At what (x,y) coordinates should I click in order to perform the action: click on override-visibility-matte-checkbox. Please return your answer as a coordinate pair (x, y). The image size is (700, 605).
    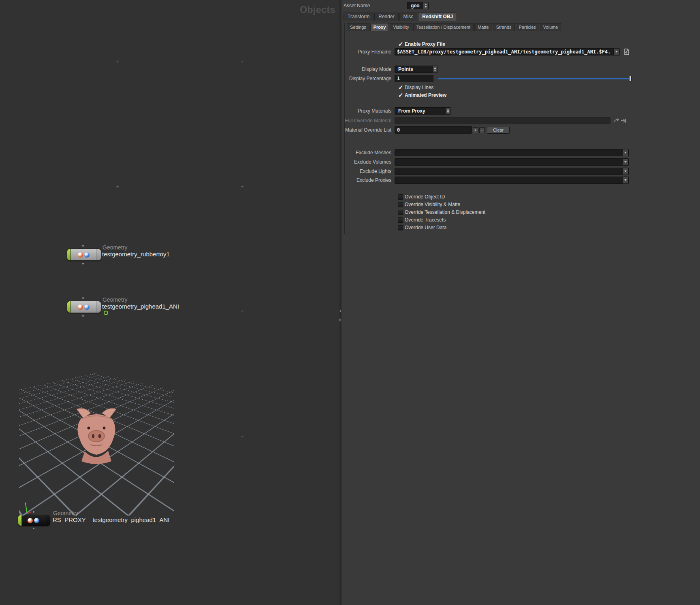
    Looking at the image, I should click on (400, 205).